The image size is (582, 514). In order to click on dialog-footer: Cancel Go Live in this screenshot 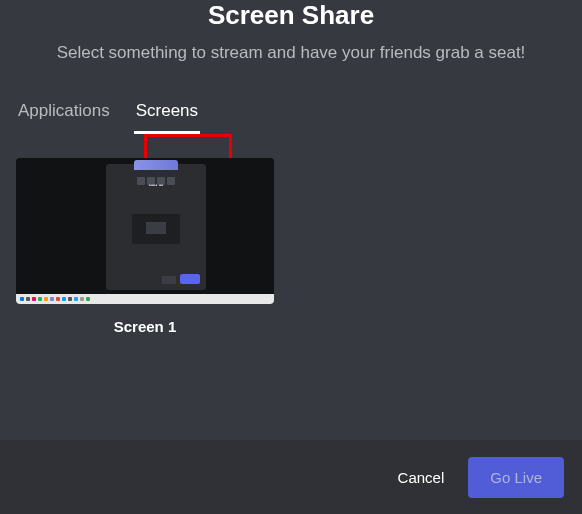, I will do `click(291, 477)`.